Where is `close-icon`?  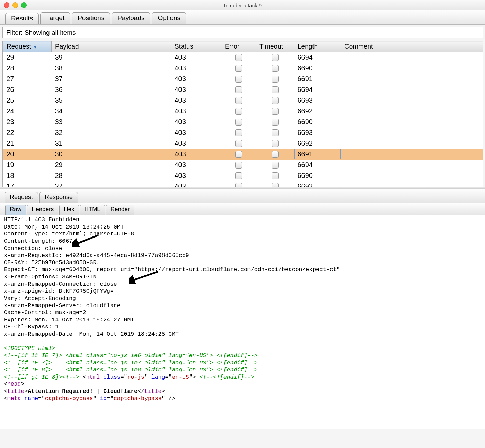
close-icon is located at coordinates (7, 5).